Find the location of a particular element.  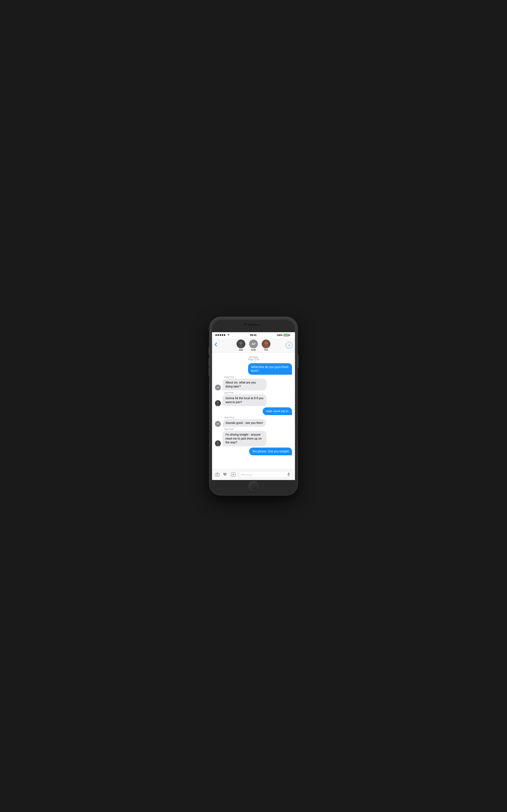

bubble-row: I'm driving tonight - anyone need me to … is located at coordinates (241, 439).